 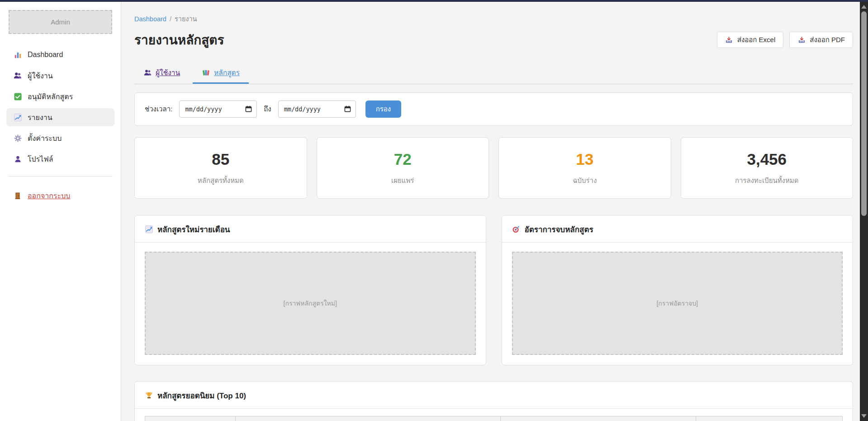 What do you see at coordinates (61, 22) in the screenshot?
I see `admin-logo-placeholder: Admin` at bounding box center [61, 22].